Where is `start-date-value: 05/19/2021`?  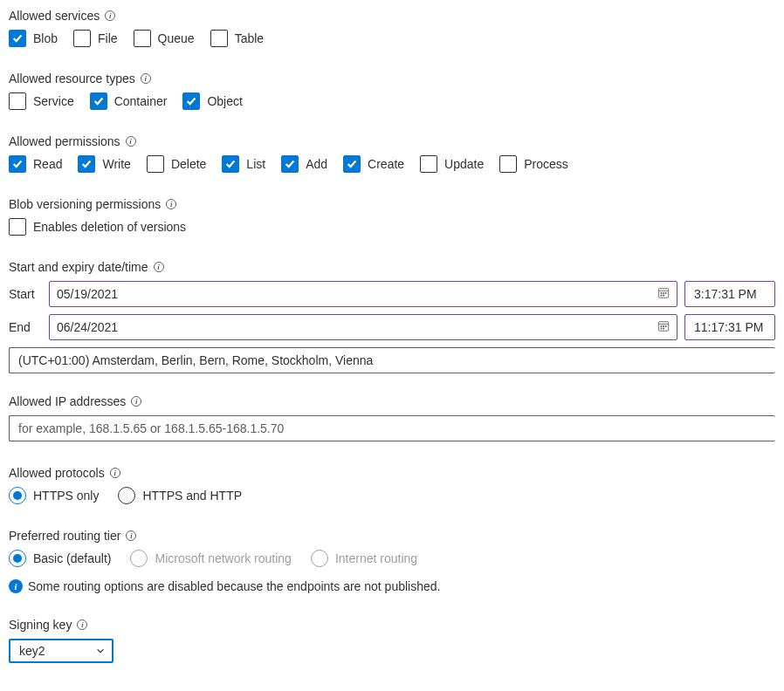 start-date-value: 05/19/2021 is located at coordinates (87, 294).